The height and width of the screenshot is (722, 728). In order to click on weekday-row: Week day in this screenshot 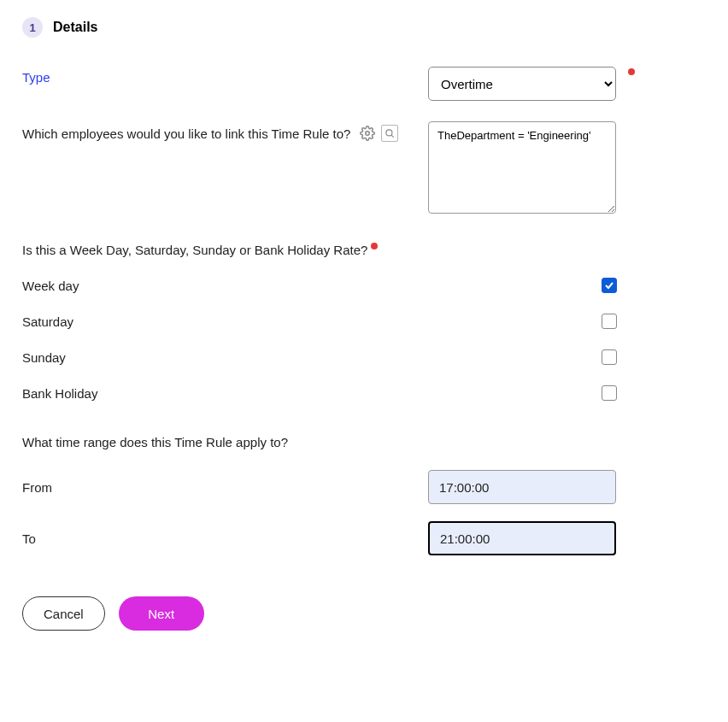, I will do `click(320, 285)`.